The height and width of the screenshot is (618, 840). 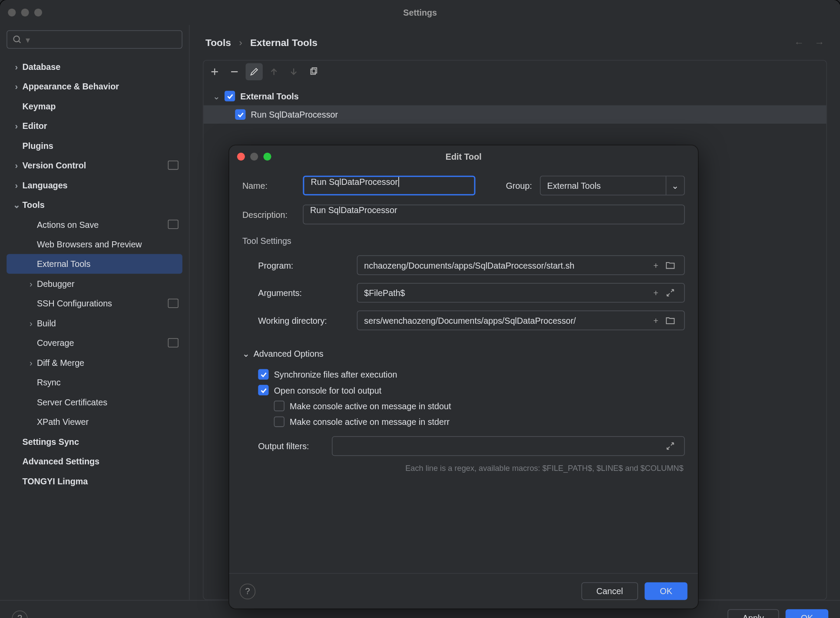 What do you see at coordinates (807, 614) in the screenshot?
I see `ok-button: OK` at bounding box center [807, 614].